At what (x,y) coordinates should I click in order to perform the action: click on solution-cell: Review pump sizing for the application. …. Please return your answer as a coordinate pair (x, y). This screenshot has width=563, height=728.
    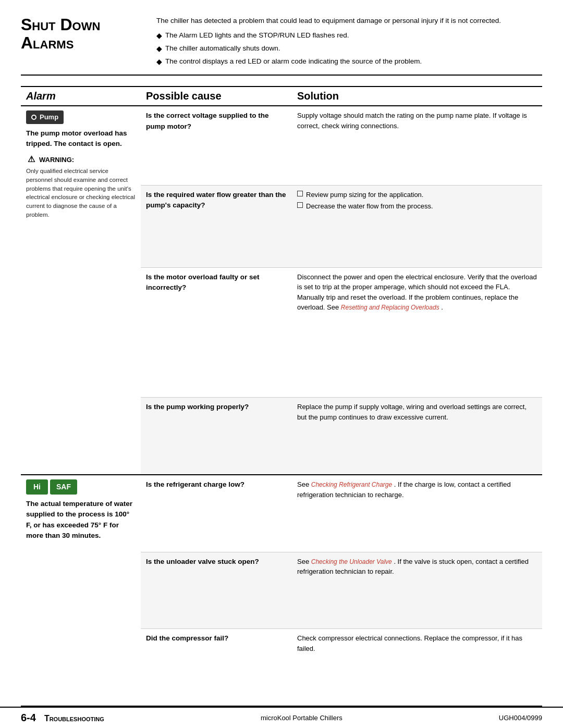
    Looking at the image, I should click on (417, 227).